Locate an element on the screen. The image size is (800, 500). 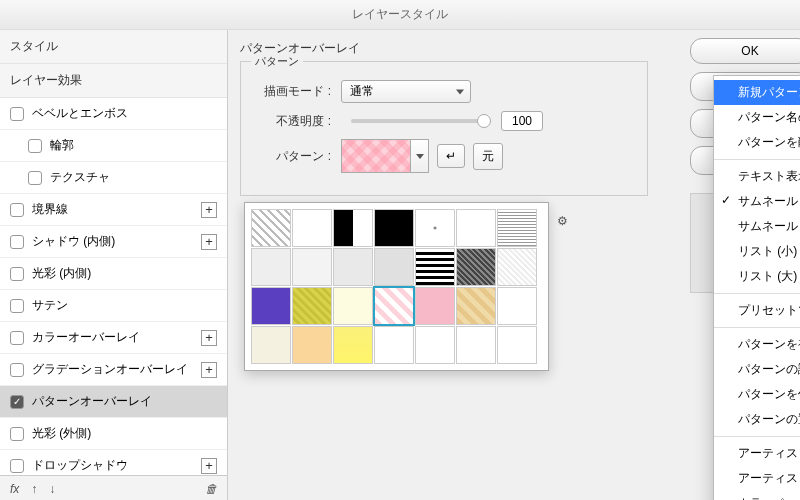
opacity-value: 100 is located at coordinates (522, 121).